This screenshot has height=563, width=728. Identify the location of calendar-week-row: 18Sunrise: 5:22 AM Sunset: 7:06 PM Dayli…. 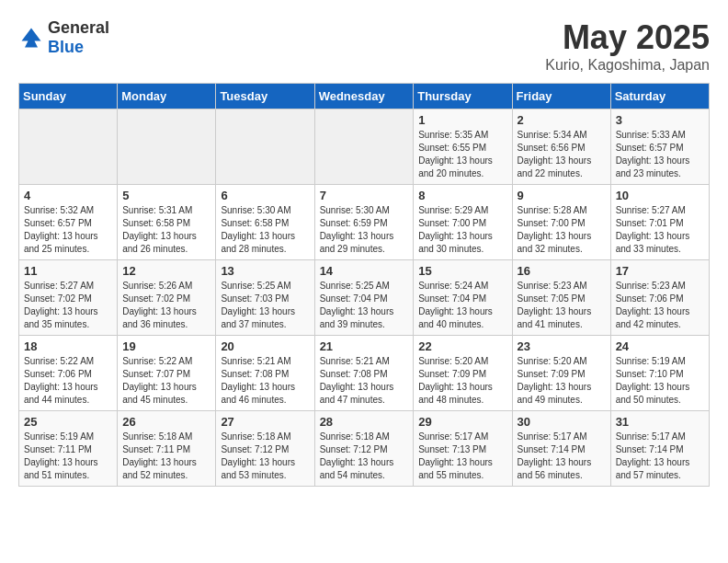
(364, 373).